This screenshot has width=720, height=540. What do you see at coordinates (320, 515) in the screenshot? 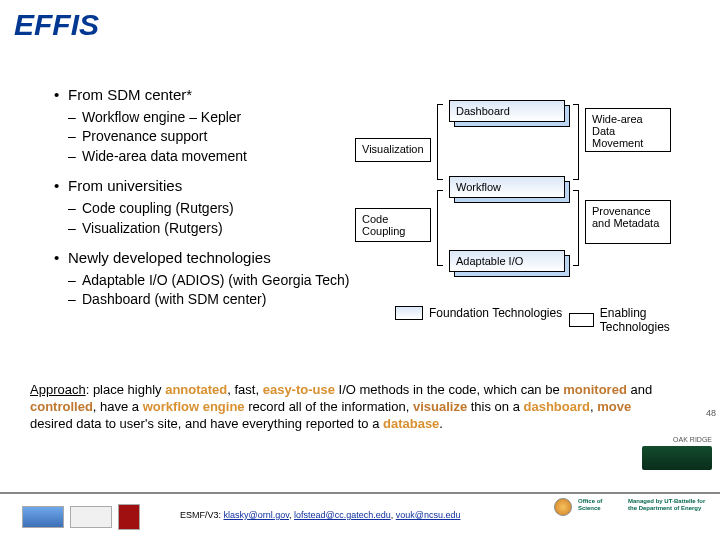
I see `footer-credits: ESMF/V3: klasky@ornl.gov, lofstead@cc.ga…` at bounding box center [320, 515].